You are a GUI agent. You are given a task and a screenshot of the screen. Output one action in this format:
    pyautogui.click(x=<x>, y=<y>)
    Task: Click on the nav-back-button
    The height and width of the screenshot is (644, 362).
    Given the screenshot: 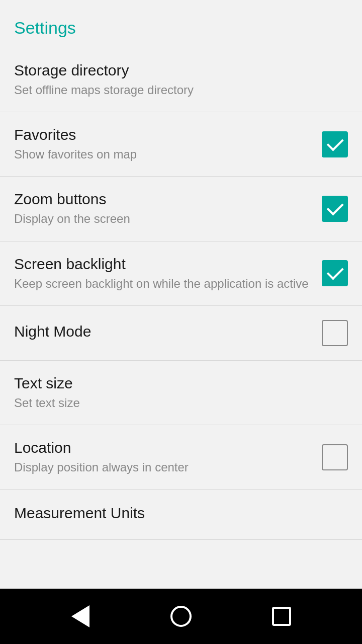 What is the action you would take?
    pyautogui.click(x=80, y=616)
    